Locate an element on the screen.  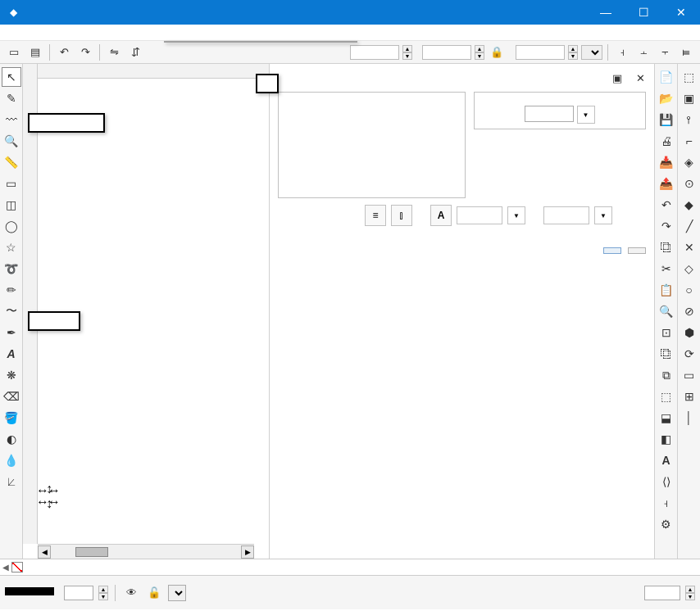
measure-tool: 📏 is located at coordinates (11, 162).